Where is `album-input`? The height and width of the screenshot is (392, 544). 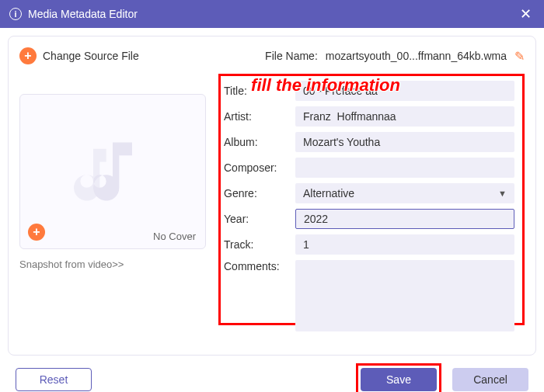 album-input is located at coordinates (405, 142).